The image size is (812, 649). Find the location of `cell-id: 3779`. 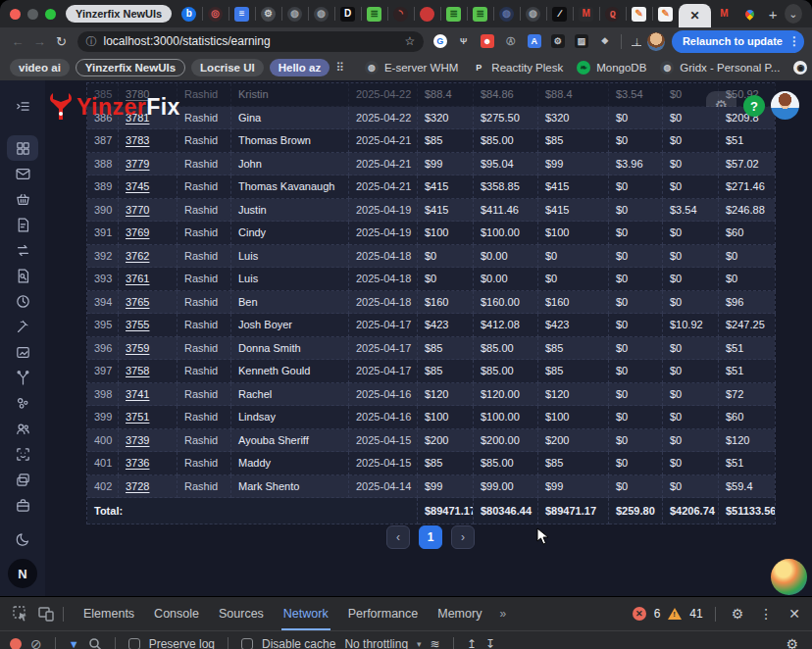

cell-id: 3779 is located at coordinates (148, 165).